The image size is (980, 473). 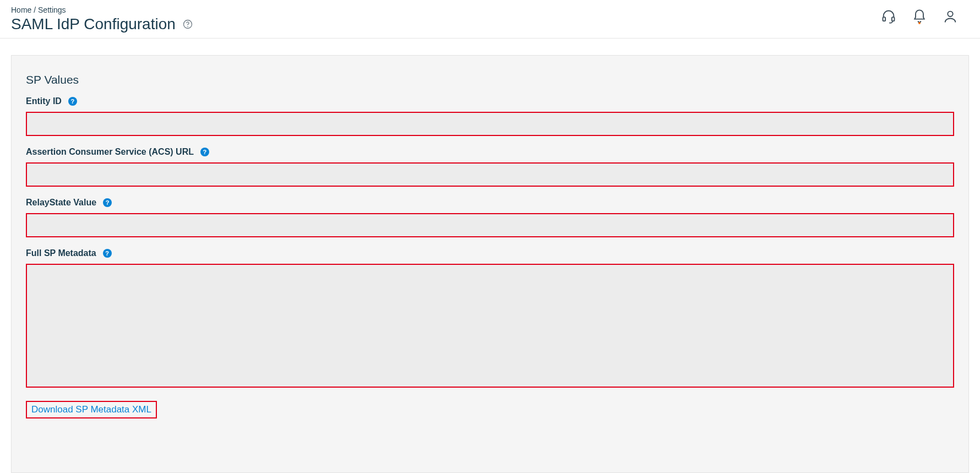 I want to click on entity-id-input, so click(x=490, y=124).